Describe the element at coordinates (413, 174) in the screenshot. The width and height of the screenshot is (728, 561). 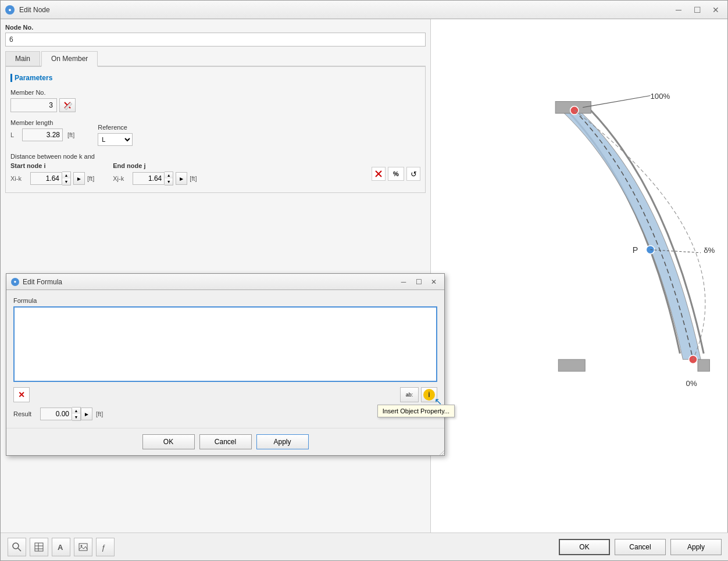
I see `refresh-button: ↺` at that location.